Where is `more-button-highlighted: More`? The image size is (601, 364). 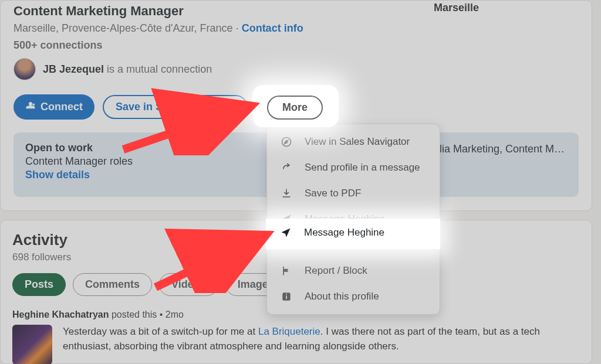
more-button-highlighted: More is located at coordinates (295, 108).